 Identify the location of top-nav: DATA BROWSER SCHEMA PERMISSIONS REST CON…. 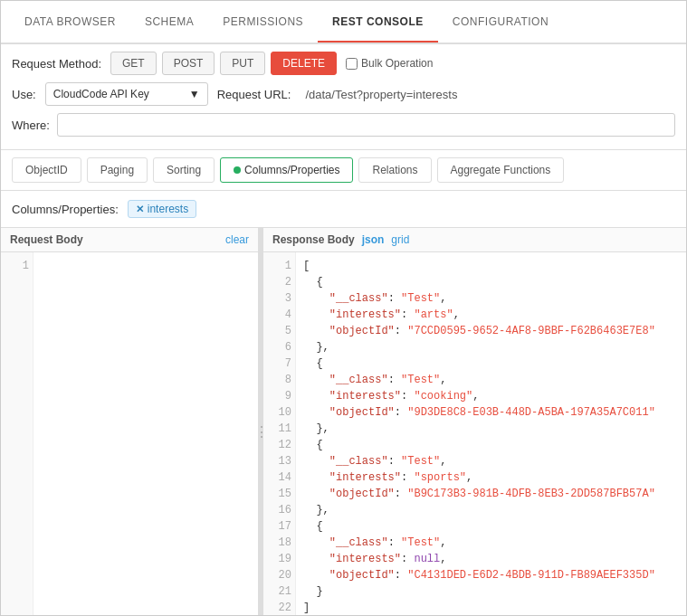
(344, 23).